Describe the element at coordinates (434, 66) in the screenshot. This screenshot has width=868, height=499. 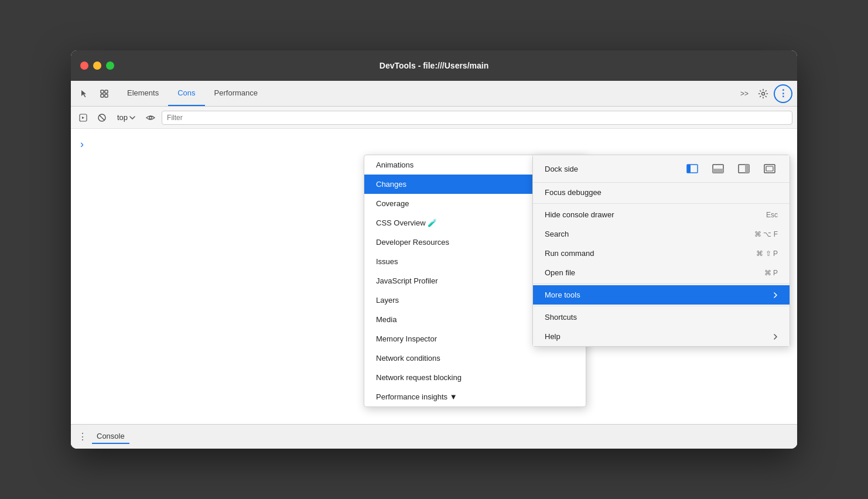
I see `title-bar: DevTools - file:///Users/main` at that location.